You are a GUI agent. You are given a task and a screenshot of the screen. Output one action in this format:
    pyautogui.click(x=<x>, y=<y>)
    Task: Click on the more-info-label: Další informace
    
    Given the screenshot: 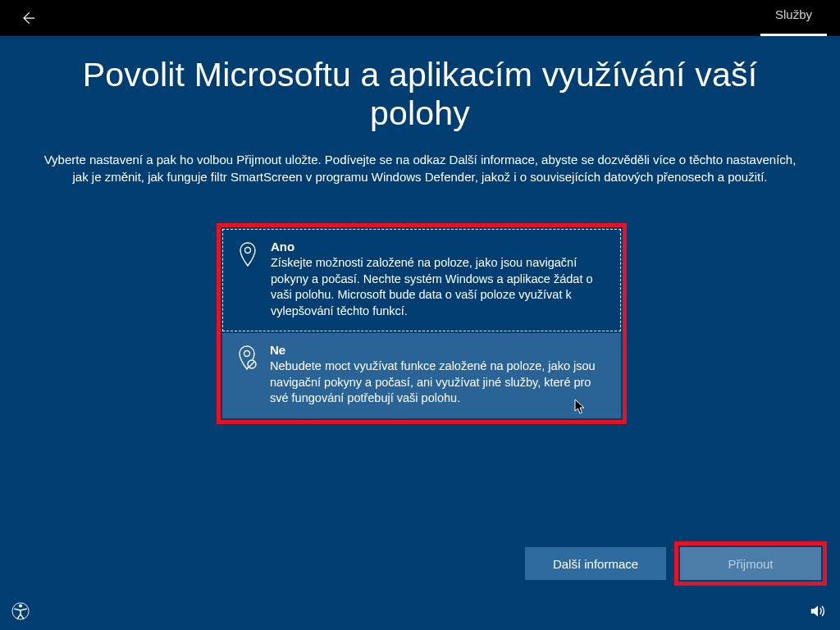 What is the action you would take?
    pyautogui.click(x=596, y=564)
    